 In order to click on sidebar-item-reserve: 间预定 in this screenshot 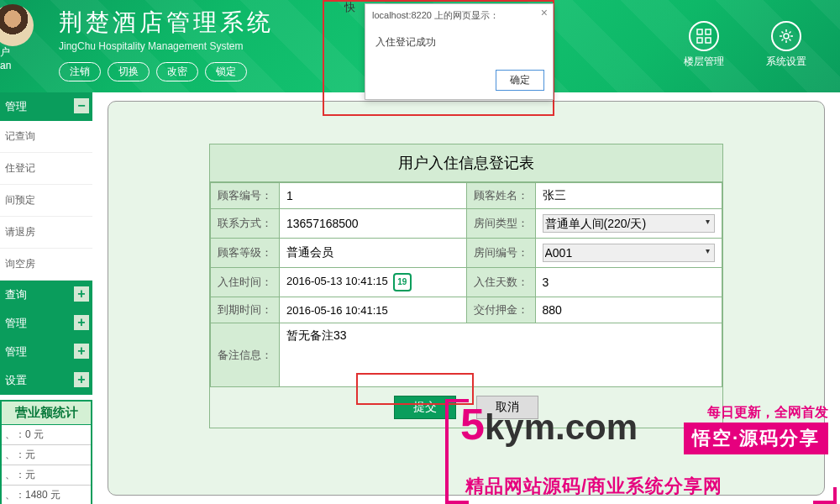, I will do `click(46, 201)`.